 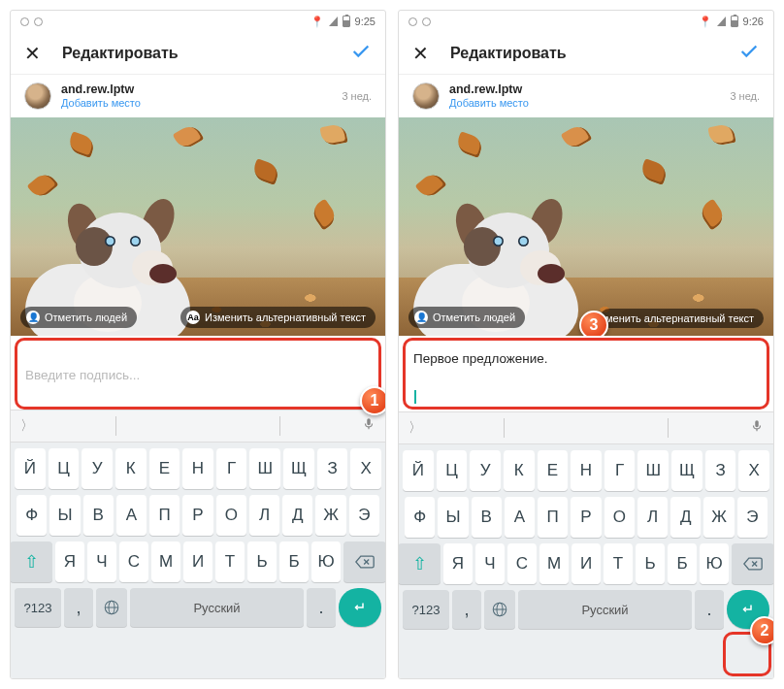 I want to click on alt-text-button: менить альтернативный текст, so click(x=681, y=318).